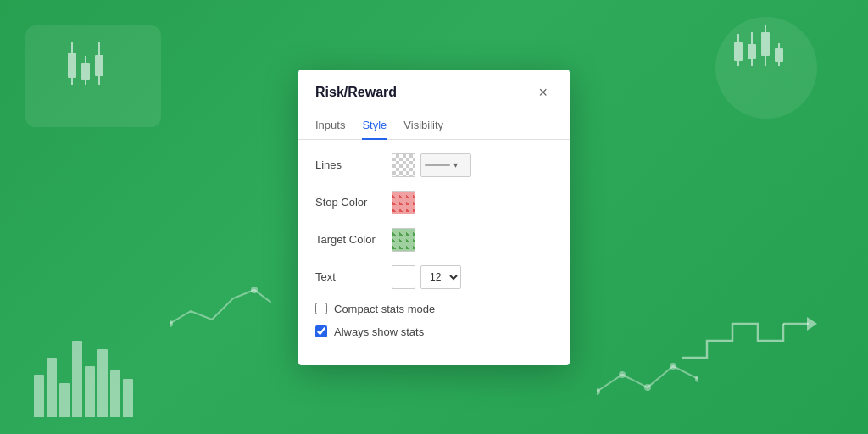 The height and width of the screenshot is (434, 868). Describe the element at coordinates (379, 332) in the screenshot. I see `always-show-stats-label: Always show stats` at that location.